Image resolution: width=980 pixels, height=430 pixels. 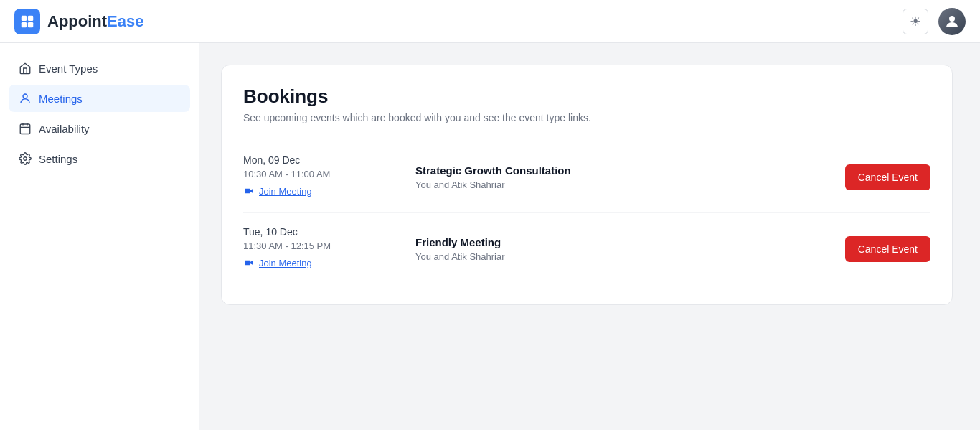 I want to click on cancel-event-button-2: Cancel Event, so click(x=888, y=249).